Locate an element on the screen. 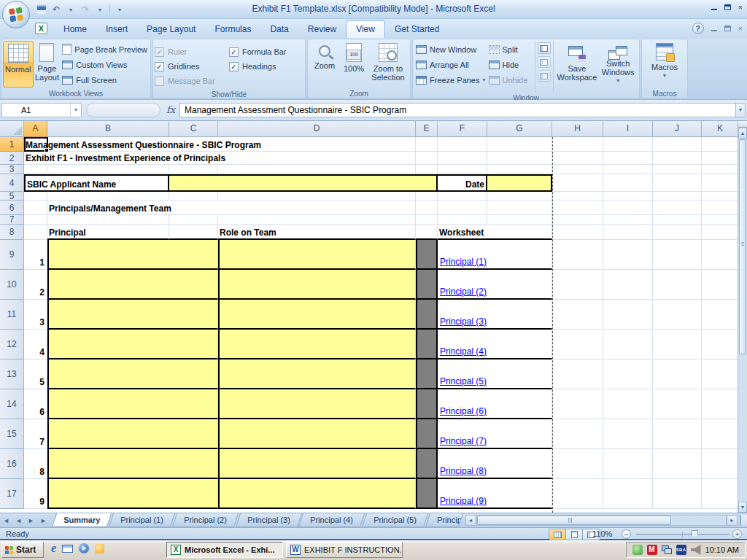 The image size is (747, 560). full-screen-button: Full Screen is located at coordinates (105, 80).